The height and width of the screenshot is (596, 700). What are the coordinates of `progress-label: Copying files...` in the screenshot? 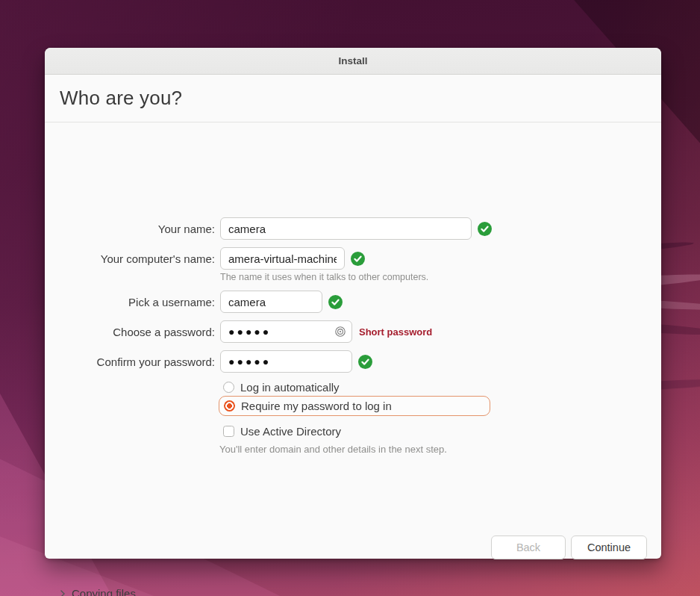 It's located at (108, 592).